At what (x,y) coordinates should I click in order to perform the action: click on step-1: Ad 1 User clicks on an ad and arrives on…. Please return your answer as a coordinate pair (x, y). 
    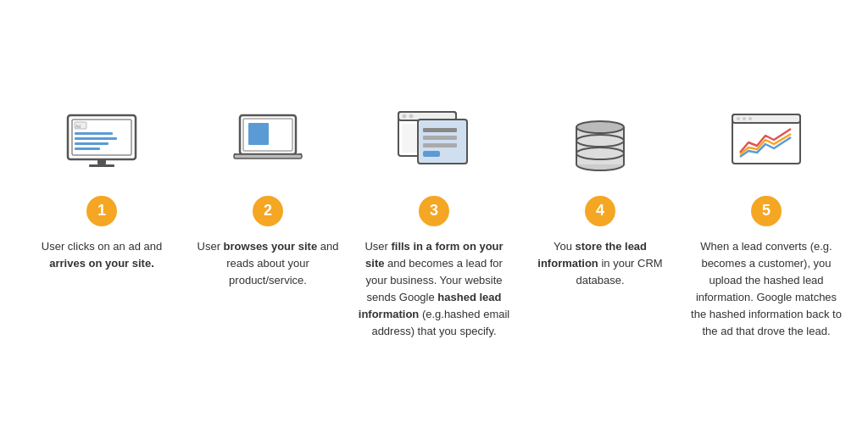
    Looking at the image, I should click on (102, 183).